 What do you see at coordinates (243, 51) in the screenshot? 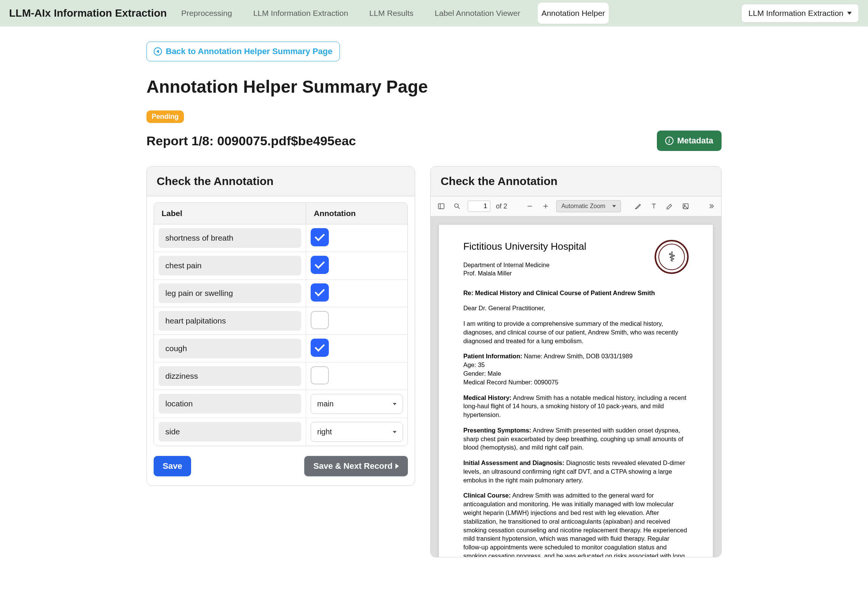
I see `back-link: Back to Annotation Helper Summary Page` at bounding box center [243, 51].